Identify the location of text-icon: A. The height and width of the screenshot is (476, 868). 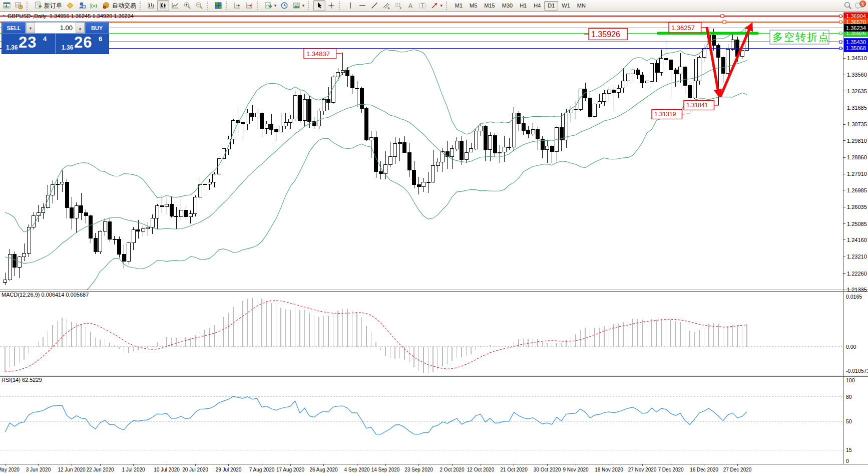
(410, 6).